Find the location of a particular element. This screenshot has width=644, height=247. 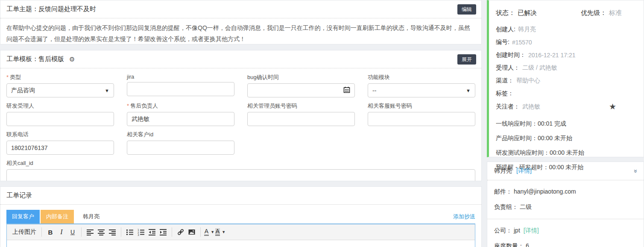

indent-icon is located at coordinates (163, 232).